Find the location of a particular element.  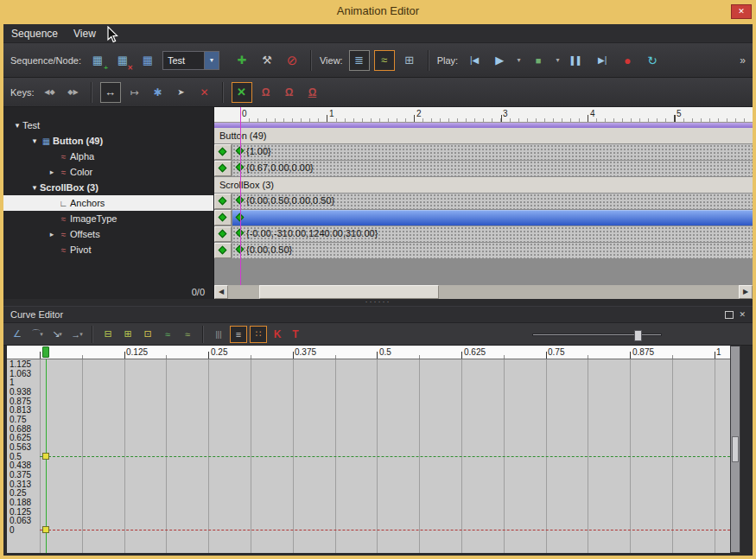

time-ruler: 0 1 2 3 4 5 is located at coordinates (484, 115).